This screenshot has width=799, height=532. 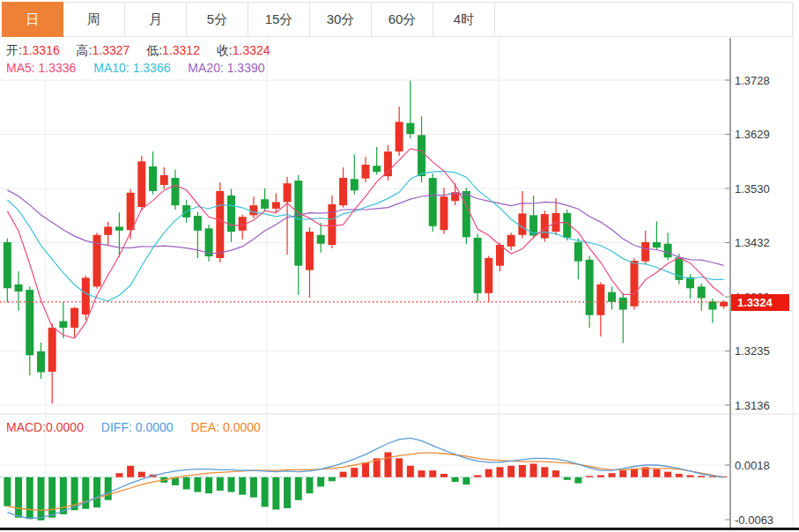 I want to click on tab-5min: 5分, so click(x=218, y=19).